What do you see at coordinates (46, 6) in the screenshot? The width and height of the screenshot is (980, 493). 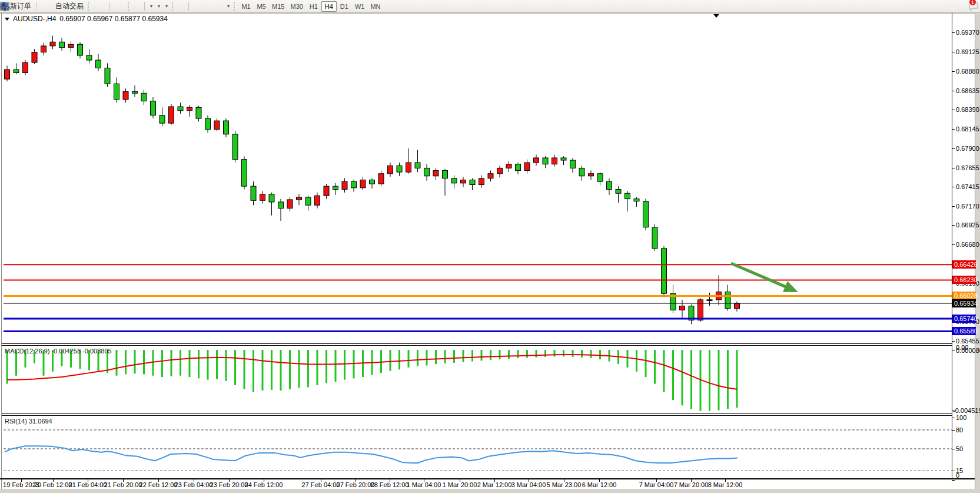 I see `data-window-button` at bounding box center [46, 6].